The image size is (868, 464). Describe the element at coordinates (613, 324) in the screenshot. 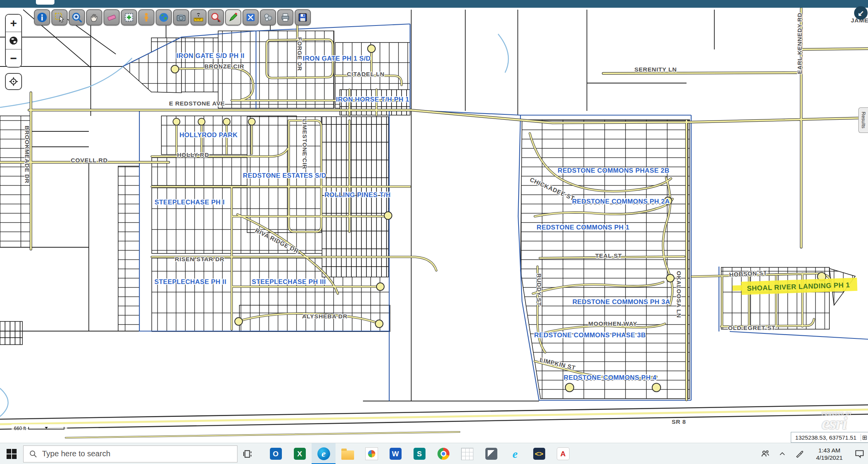

I see `map-label: MOORHEN WAY` at that location.